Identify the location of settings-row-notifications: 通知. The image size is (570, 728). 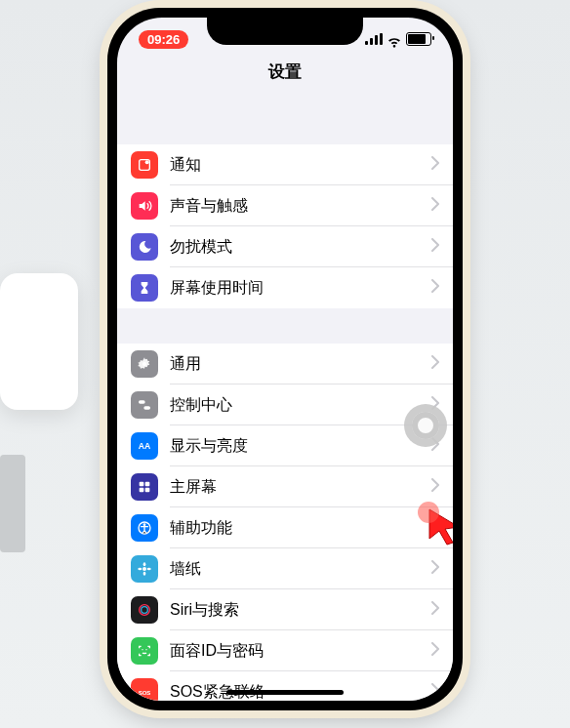
(285, 165).